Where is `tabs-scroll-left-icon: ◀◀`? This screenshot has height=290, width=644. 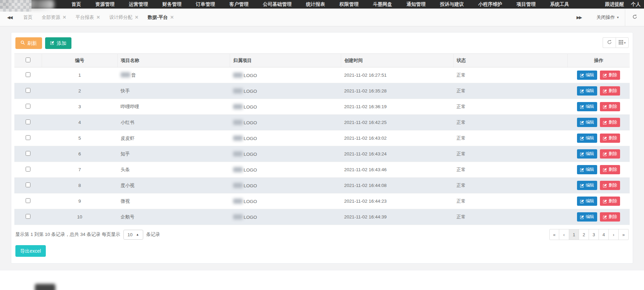 tabs-scroll-left-icon: ◀◀ is located at coordinates (10, 17).